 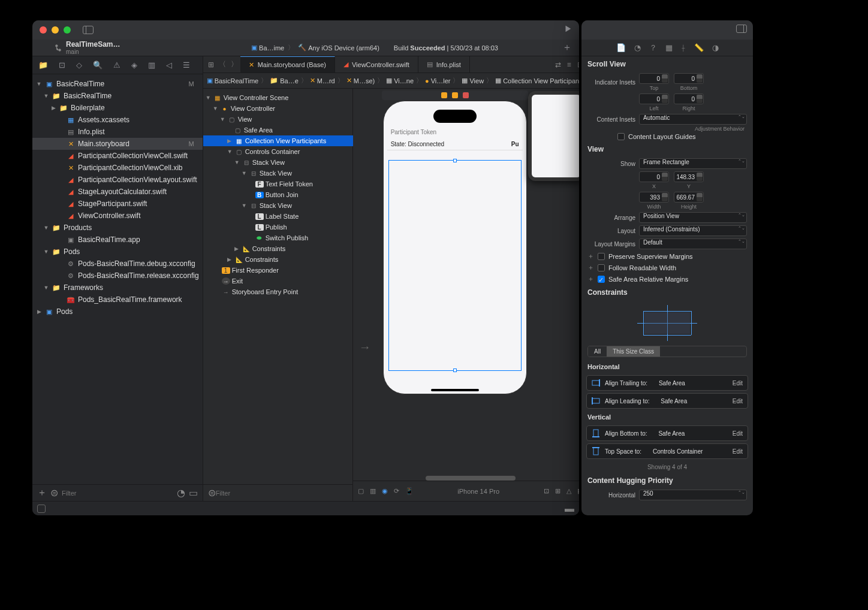 What do you see at coordinates (667, 323) in the screenshot?
I see `constraints-diagram` at bounding box center [667, 323].